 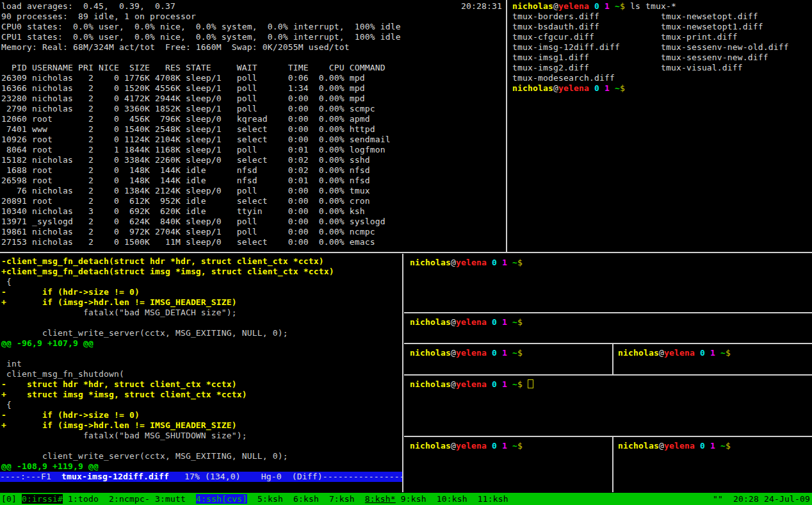 I want to click on file-list-line: tmux-imsg-12diff.diff tmux-sessenv-new-o…, so click(x=662, y=47).